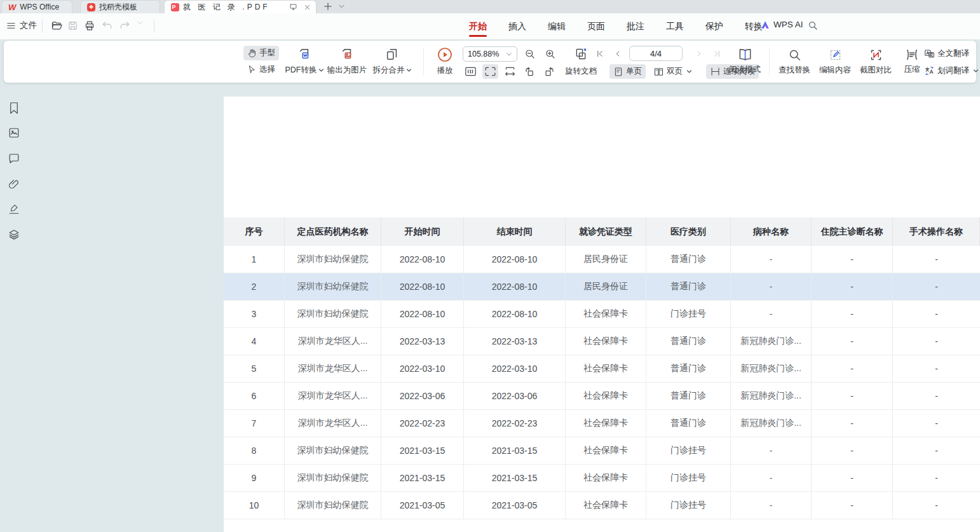  Describe the element at coordinates (118, 8) in the screenshot. I see `tab-label: 找稻壳模板` at that location.